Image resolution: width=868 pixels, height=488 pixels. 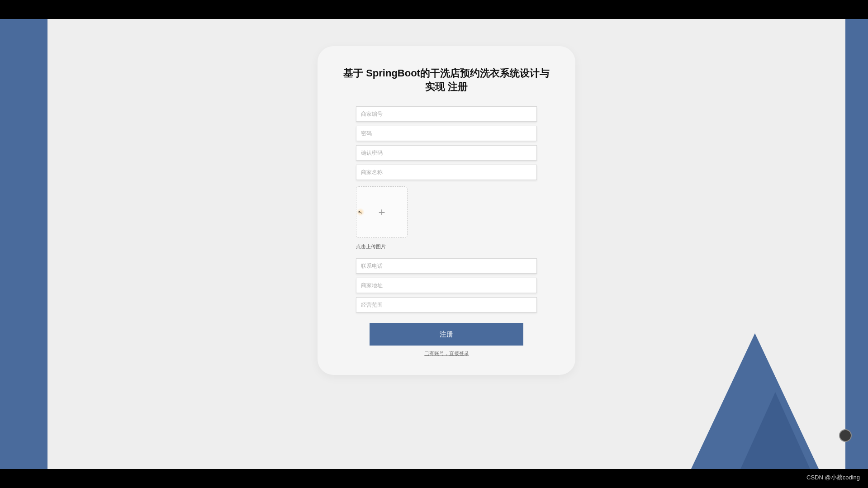 What do you see at coordinates (434, 9) in the screenshot?
I see `letterbox-top` at bounding box center [434, 9].